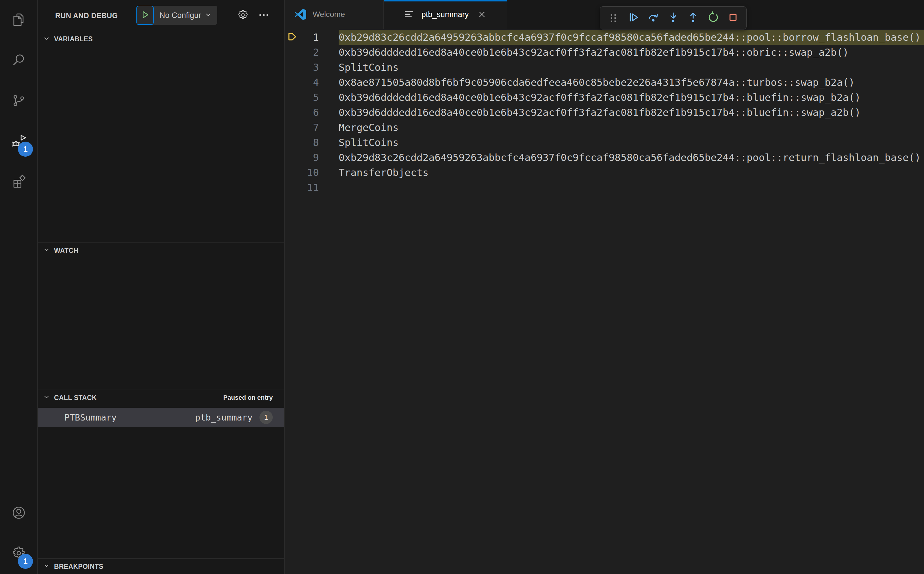 The image size is (924, 574). Describe the element at coordinates (161, 417) in the screenshot. I see `call-stack-session-row: PTBSummary ptb_summary 1` at that location.